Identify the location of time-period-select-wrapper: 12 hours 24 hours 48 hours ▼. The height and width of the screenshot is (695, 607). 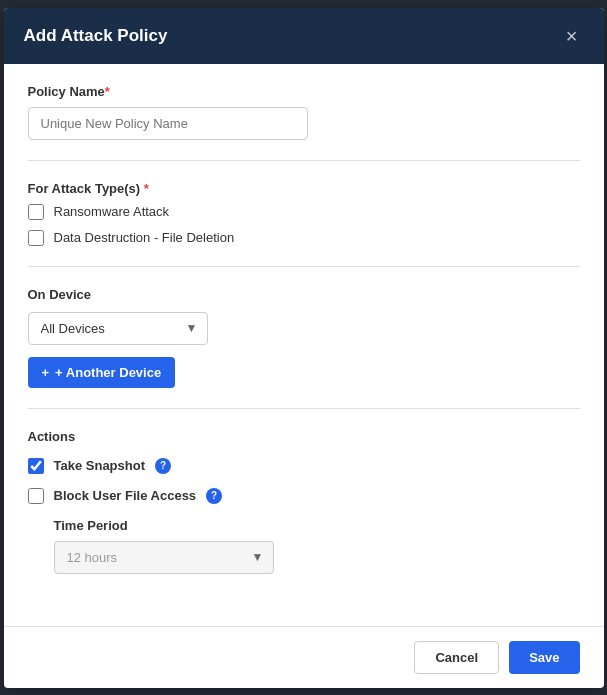
(164, 558).